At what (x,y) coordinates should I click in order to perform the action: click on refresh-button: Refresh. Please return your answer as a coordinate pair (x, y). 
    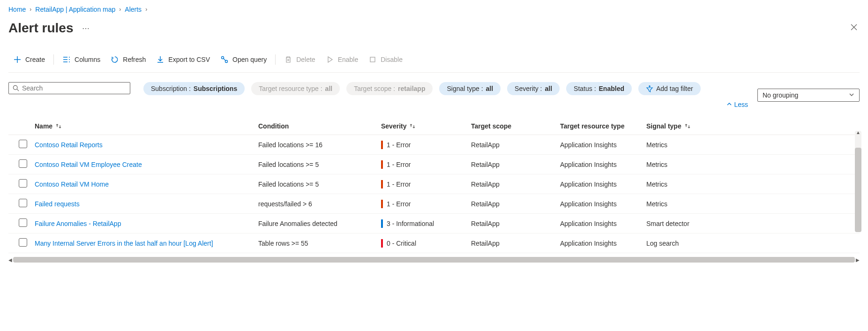
    Looking at the image, I should click on (128, 60).